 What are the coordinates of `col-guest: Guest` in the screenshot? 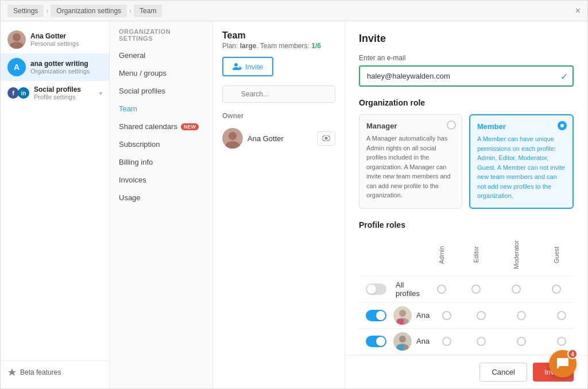 It's located at (556, 254).